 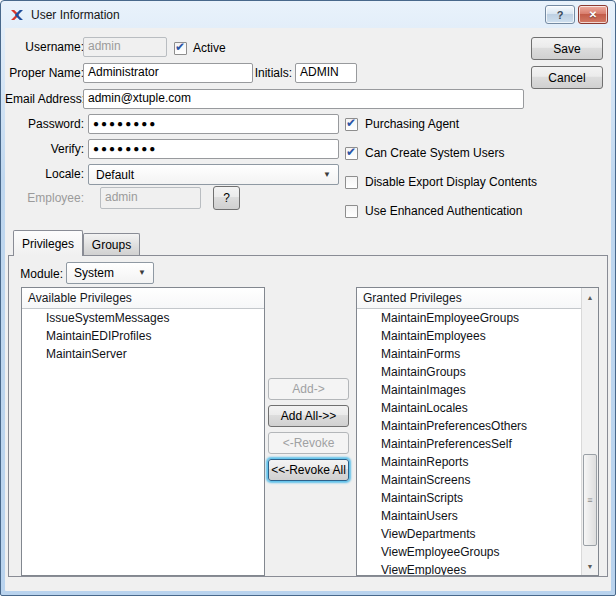 What do you see at coordinates (44, 198) in the screenshot?
I see `employee-label: Employee:` at bounding box center [44, 198].